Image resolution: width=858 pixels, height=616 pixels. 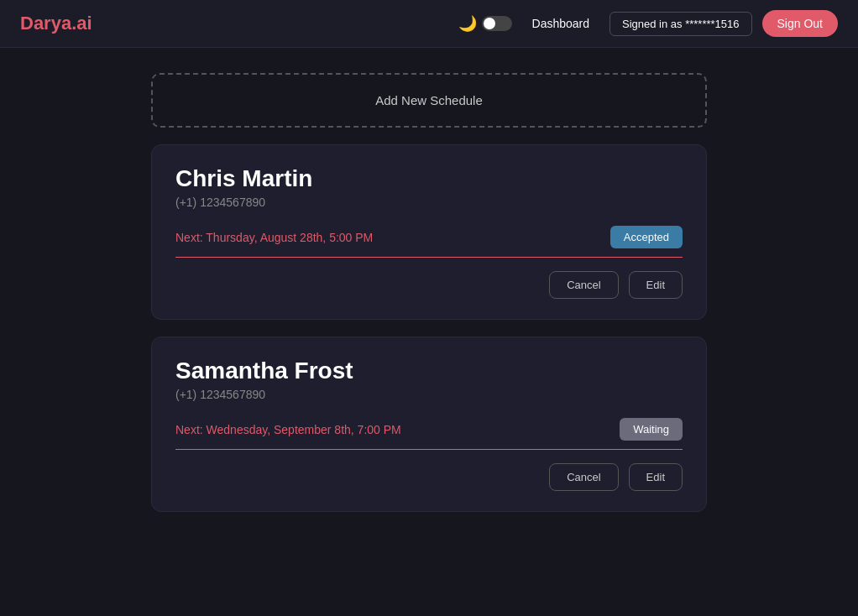 I want to click on add-schedule-button: Add New Schedule, so click(x=429, y=101).